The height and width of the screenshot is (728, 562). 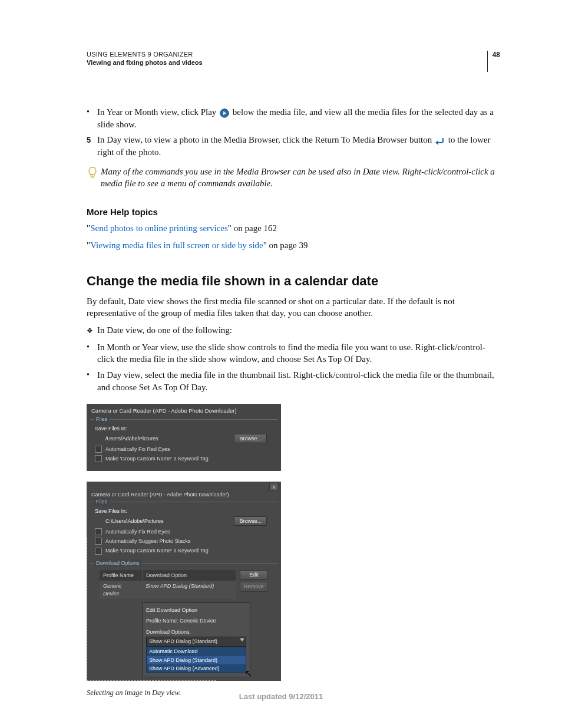 What do you see at coordinates (293, 245) in the screenshot?
I see `help-link-line: "Viewing media files in full screen or s…` at bounding box center [293, 245].